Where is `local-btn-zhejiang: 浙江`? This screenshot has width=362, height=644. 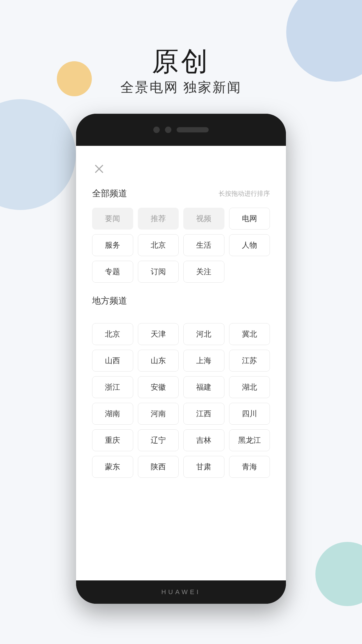 local-btn-zhejiang: 浙江 is located at coordinates (113, 387).